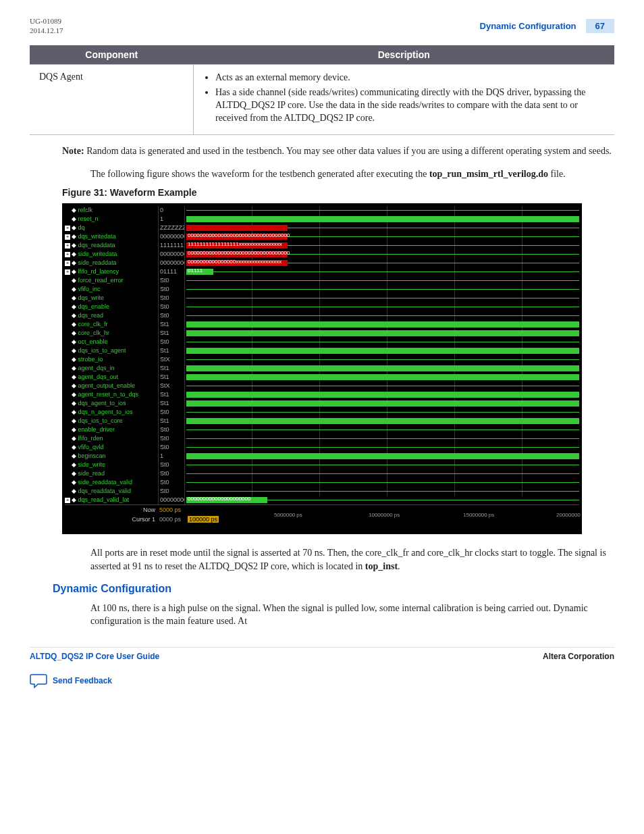 The height and width of the screenshot is (834, 644). I want to click on top-inst: top_inst, so click(381, 566).